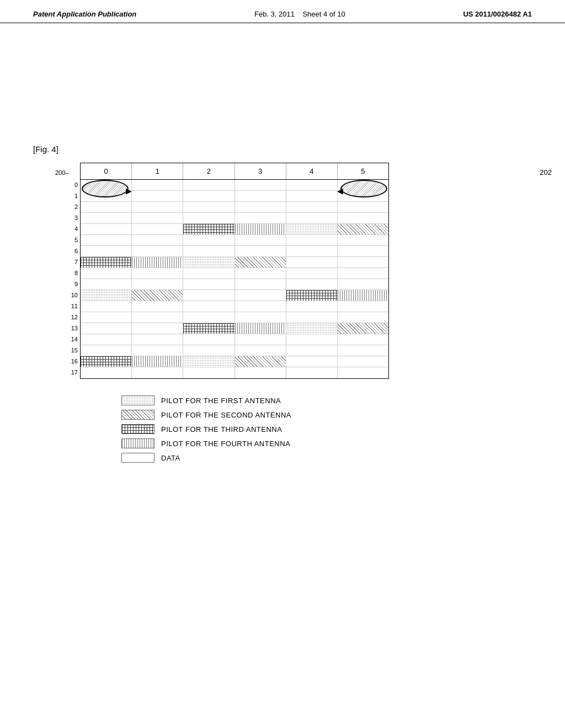 The width and height of the screenshot is (565, 728). Describe the element at coordinates (67, 196) in the screenshot. I see `row-label-1: 1` at that location.